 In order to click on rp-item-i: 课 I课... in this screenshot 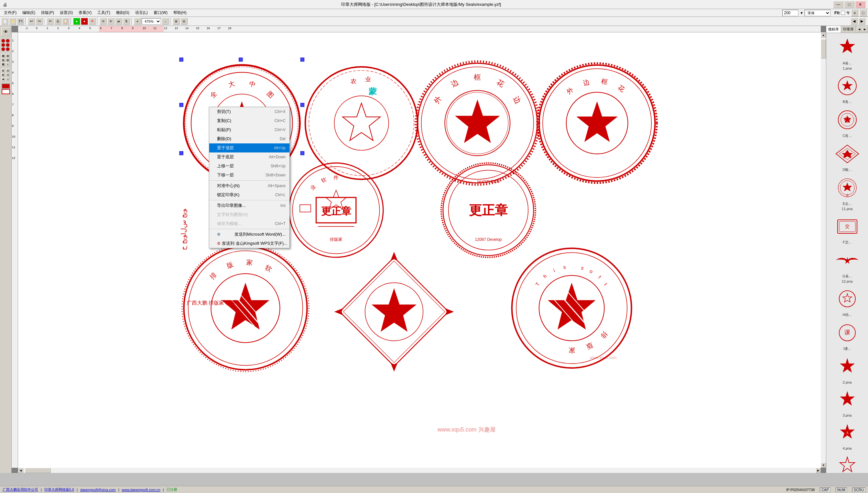, I will do `click(847, 336)`.